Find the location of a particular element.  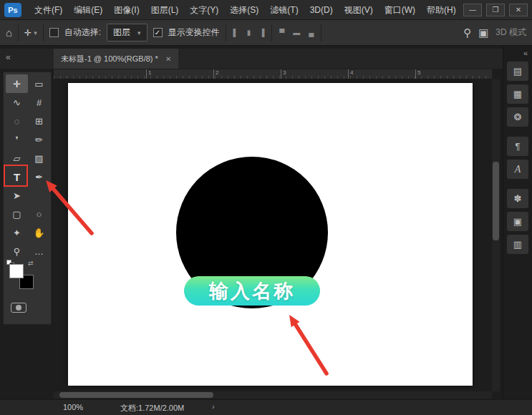

layers-panel-icon: ▣ is located at coordinates (518, 222).